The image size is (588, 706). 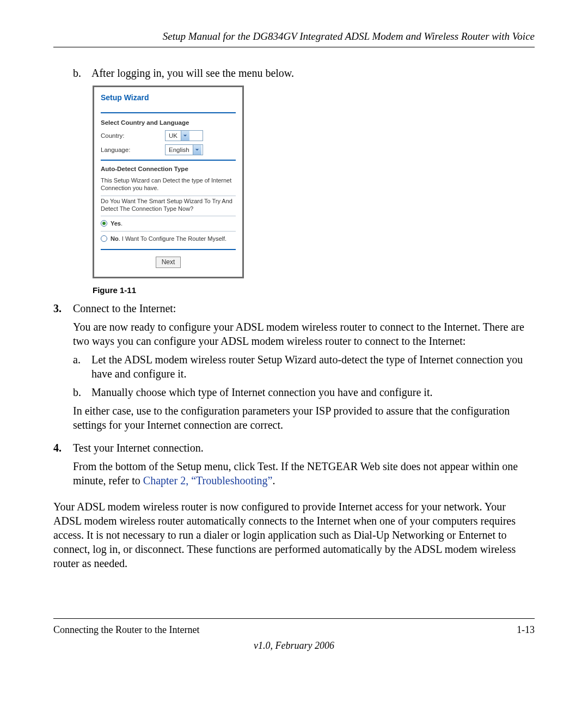 I want to click on radio-no-label: No, so click(x=114, y=239).